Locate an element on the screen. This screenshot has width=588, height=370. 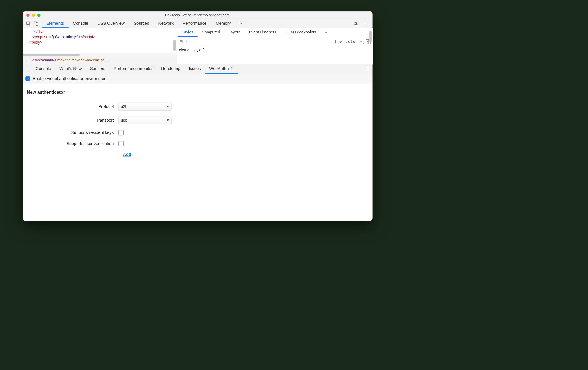
drawer-tabstrip: ⋮ Console What's New Sensors Performance… is located at coordinates (198, 69).